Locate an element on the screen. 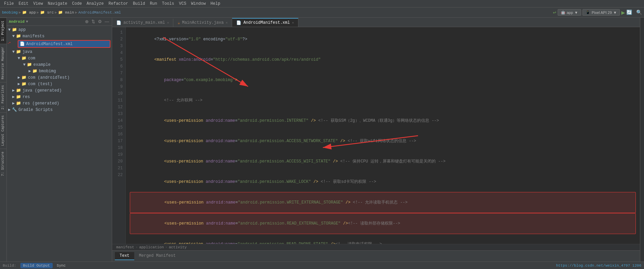  rebuild-button: 🔄 is located at coordinates (629, 12).